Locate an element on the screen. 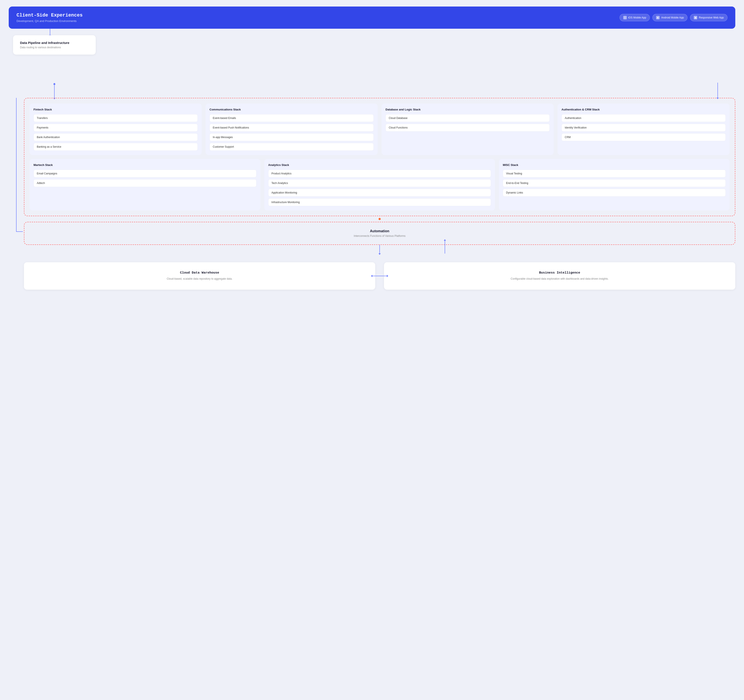 The width and height of the screenshot is (744, 700). communications-items: Event-based Emails Event-based Push Noti… is located at coordinates (292, 132).